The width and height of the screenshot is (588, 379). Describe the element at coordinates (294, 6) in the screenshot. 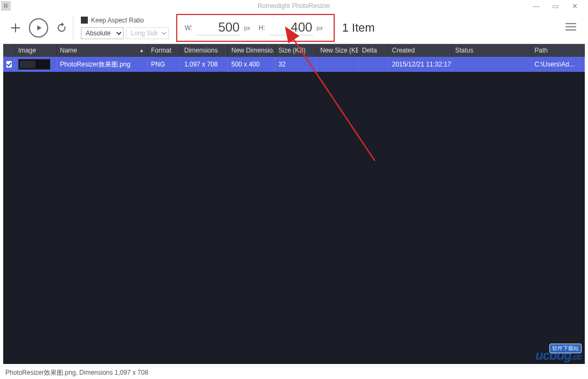

I see `window-title: Romeolight PhotoResizer` at that location.